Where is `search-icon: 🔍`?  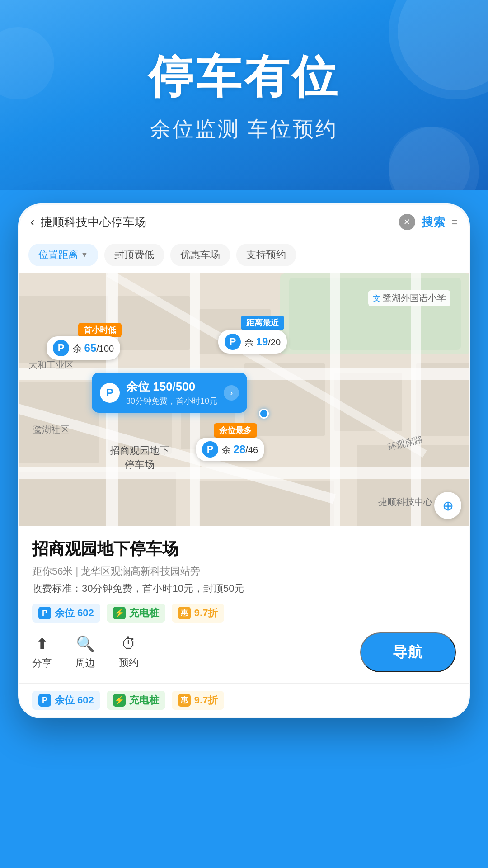
search-icon: 🔍 is located at coordinates (85, 644).